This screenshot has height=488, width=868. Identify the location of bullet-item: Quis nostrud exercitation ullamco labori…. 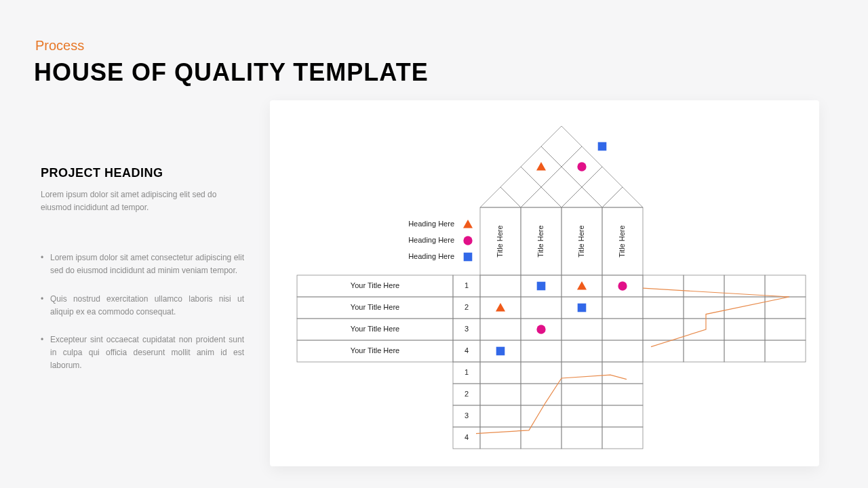
(142, 306).